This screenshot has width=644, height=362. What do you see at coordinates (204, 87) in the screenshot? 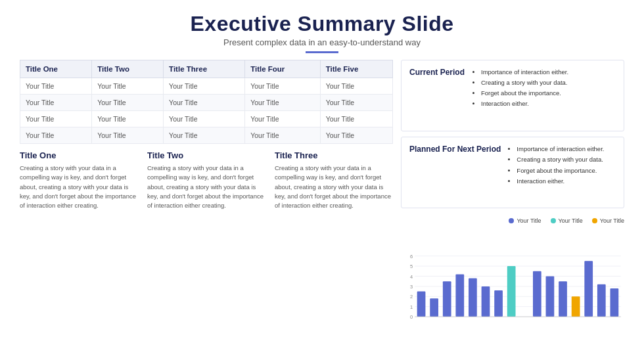
I see `table-cell-0-2: Your Title` at bounding box center [204, 87].